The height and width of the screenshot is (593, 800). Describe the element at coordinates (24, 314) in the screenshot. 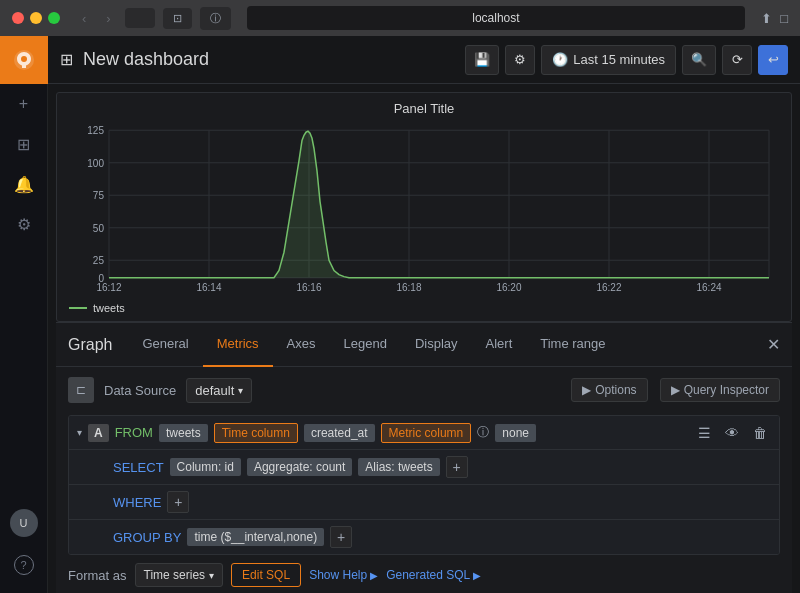

I see `sidebar: + ⊞ 🔔 ⚙ U ?` at that location.